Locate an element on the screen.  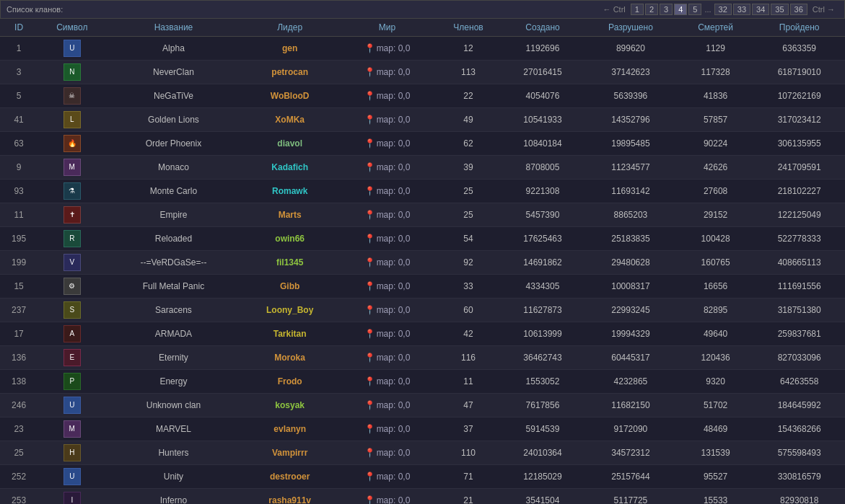
cell-name: ARMADA is located at coordinates (173, 335).